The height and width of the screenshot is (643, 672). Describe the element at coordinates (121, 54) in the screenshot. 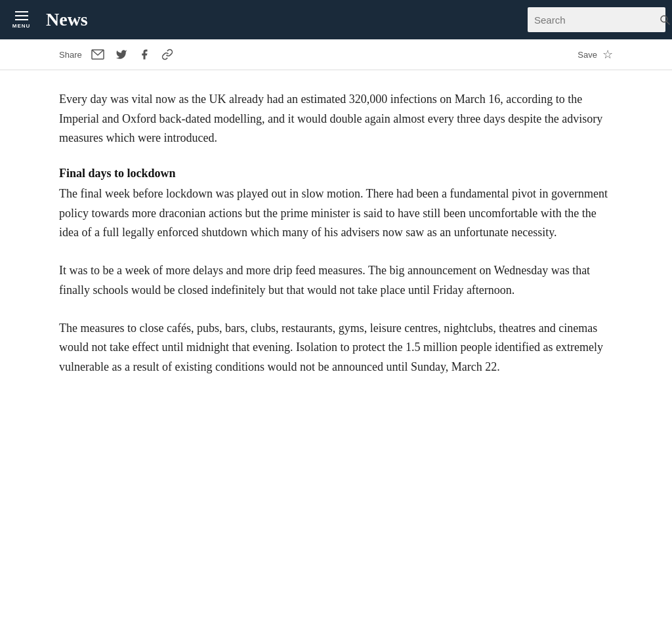

I see `twitter-svg` at that location.